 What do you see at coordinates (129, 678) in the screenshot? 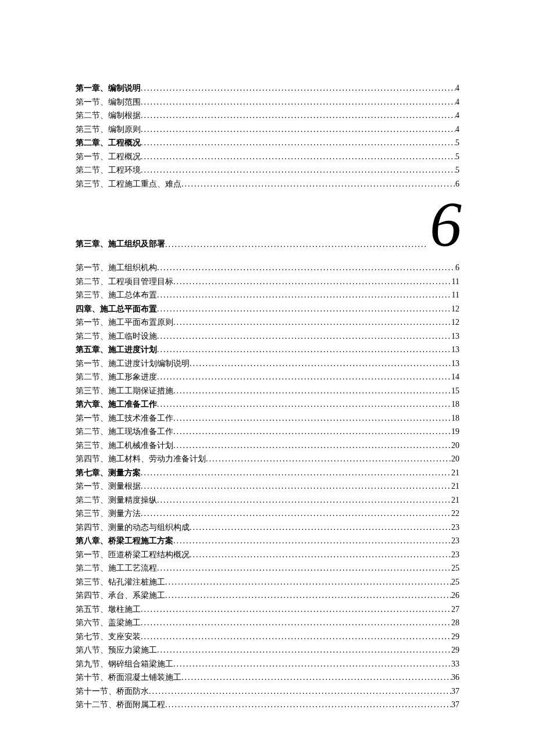
I see `toc-entry-label: 第十节、桥面混凝土铺装施工` at bounding box center [129, 678].